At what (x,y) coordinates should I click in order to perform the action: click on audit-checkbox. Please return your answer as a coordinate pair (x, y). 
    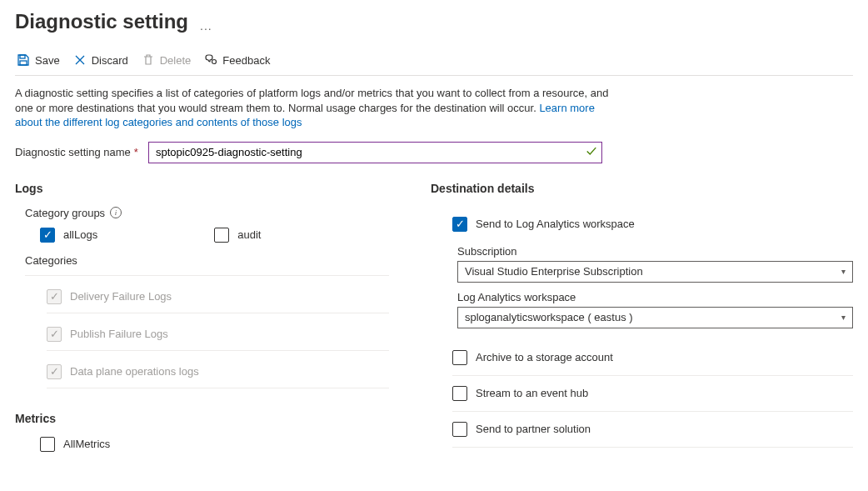
    Looking at the image, I should click on (222, 235).